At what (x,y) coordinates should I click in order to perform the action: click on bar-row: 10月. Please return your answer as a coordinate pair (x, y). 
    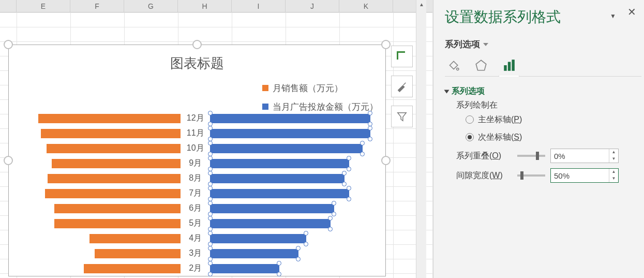
    Looking at the image, I should click on (202, 148).